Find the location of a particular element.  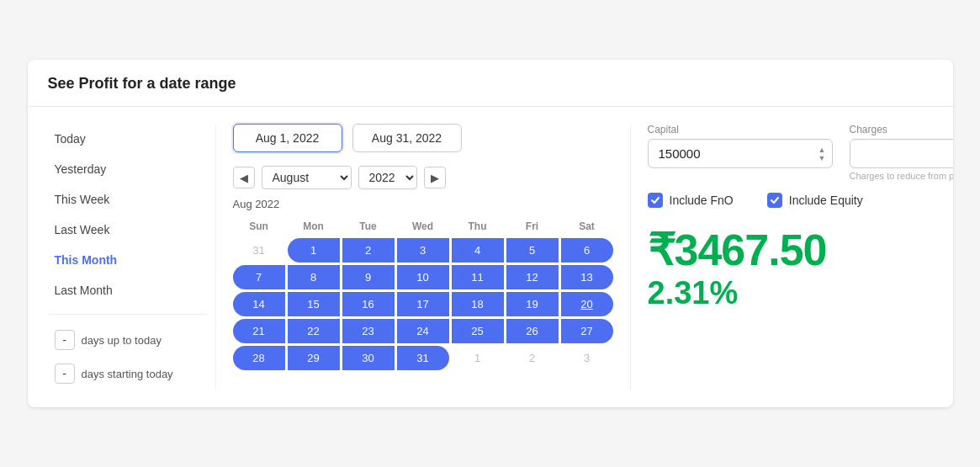

profit-display: ₹3467.50 2.31% is located at coordinates (791, 268).